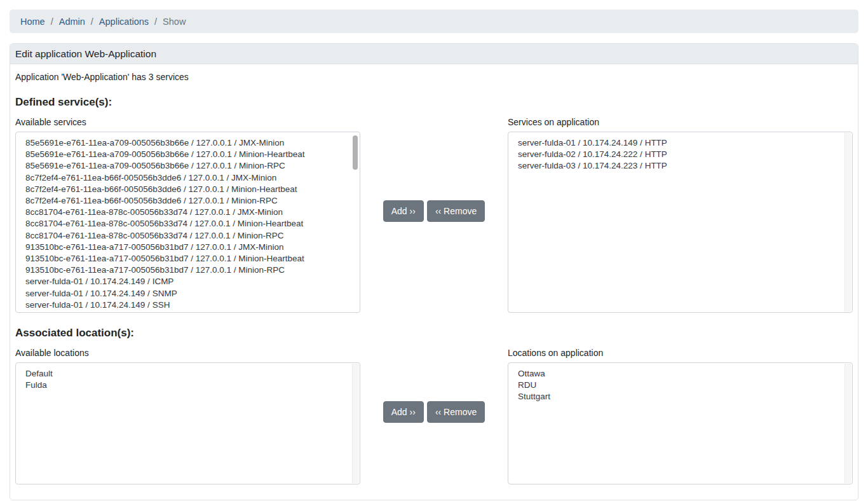 The image size is (868, 501). Describe the element at coordinates (188, 353) in the screenshot. I see `available-locations-label: Available locations` at that location.